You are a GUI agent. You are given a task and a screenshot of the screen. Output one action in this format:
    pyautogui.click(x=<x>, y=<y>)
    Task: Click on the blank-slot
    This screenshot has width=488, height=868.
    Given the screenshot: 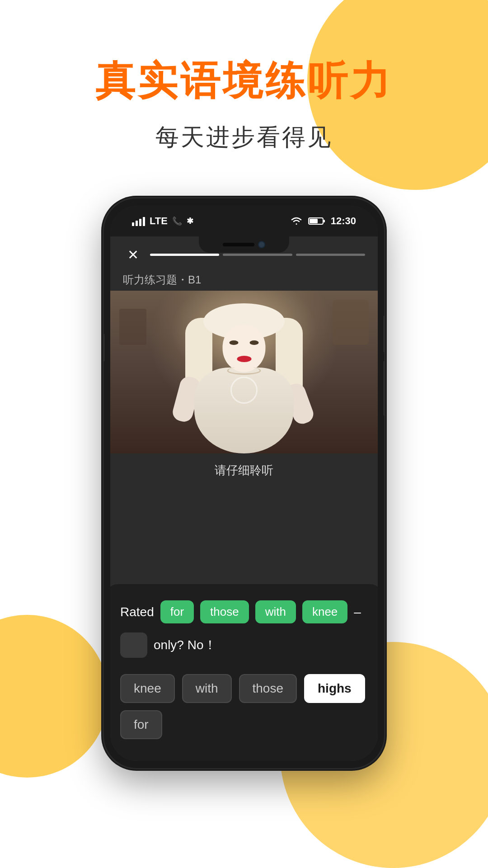 What is the action you would take?
    pyautogui.click(x=134, y=645)
    